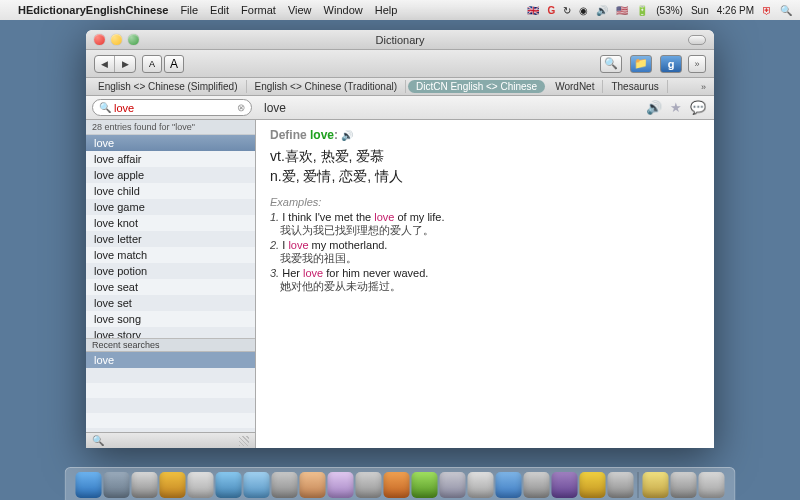 The image size is (800, 500). What do you see at coordinates (170, 360) in the screenshot?
I see `recent-item: love` at bounding box center [170, 360].